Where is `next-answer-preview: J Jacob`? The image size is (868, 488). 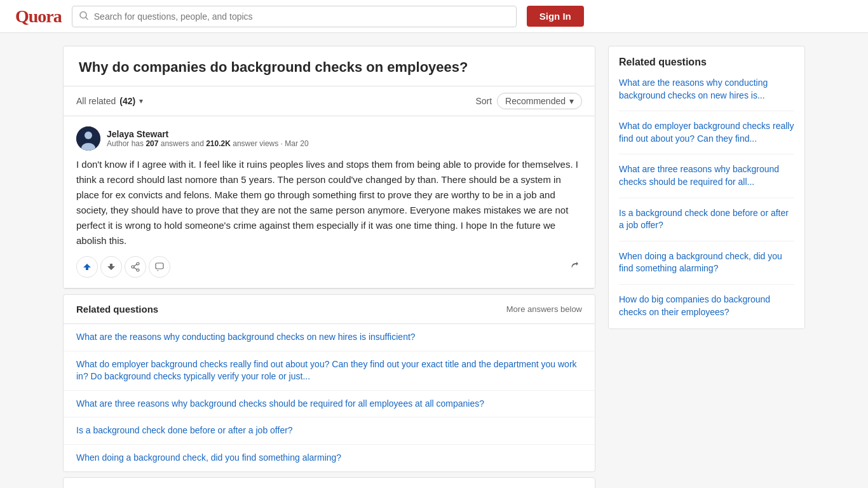
next-answer-preview: J Jacob is located at coordinates (329, 483).